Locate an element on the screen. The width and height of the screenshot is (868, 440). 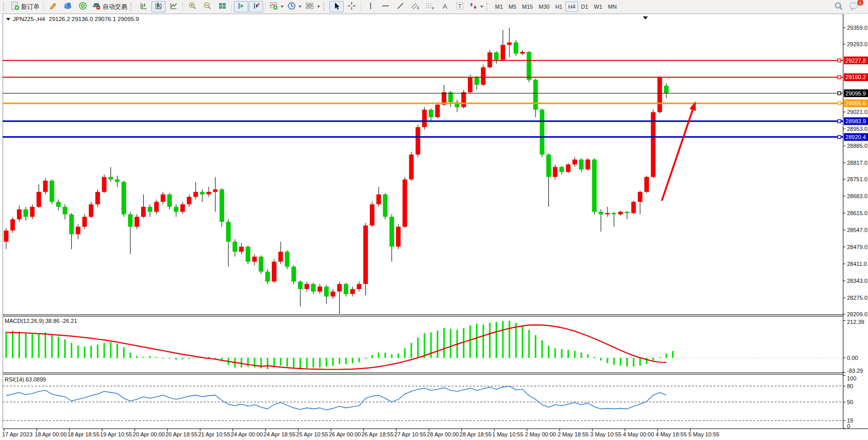
horizontal-line-button is located at coordinates (385, 7).